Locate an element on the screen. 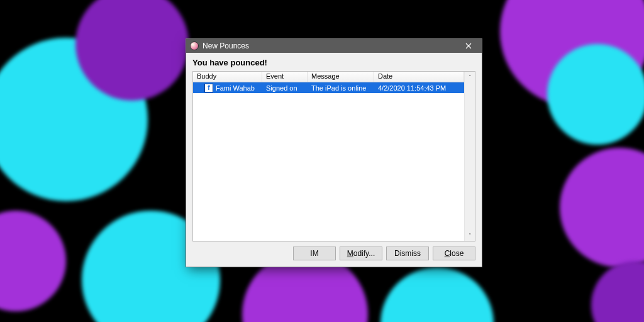  cell-message: The iPad is online is located at coordinates (341, 88).